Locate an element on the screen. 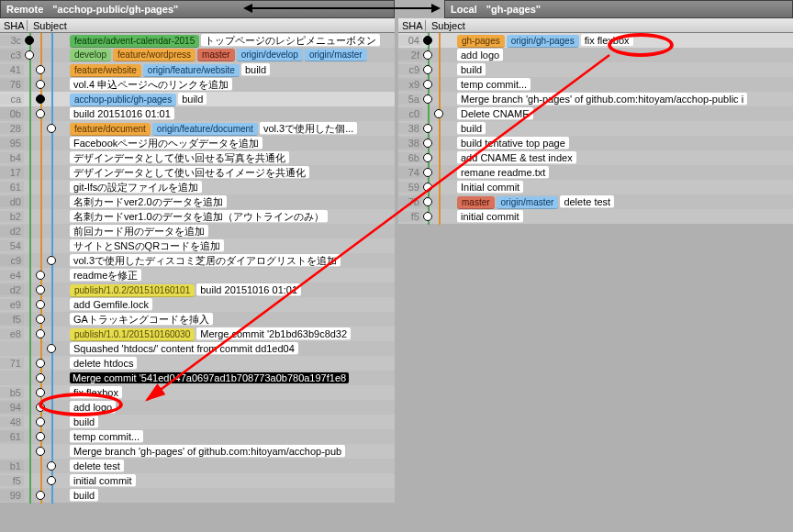  ref-tag: develop is located at coordinates (90, 55).